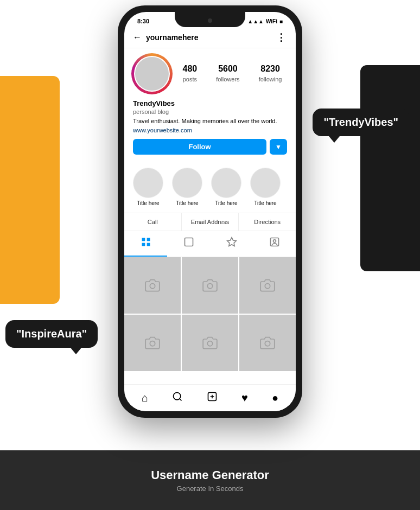  What do you see at coordinates (245, 398) in the screenshot?
I see `nav-heart-icon: ♥` at bounding box center [245, 398].